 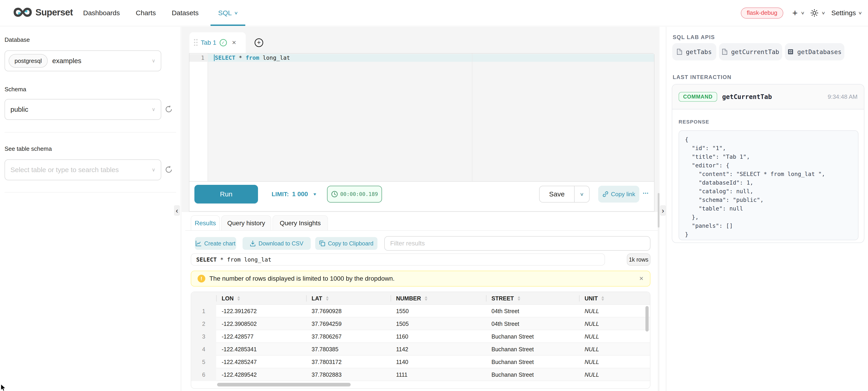 What do you see at coordinates (815, 52) in the screenshot?
I see `get-databases-button: getDatabases` at bounding box center [815, 52].